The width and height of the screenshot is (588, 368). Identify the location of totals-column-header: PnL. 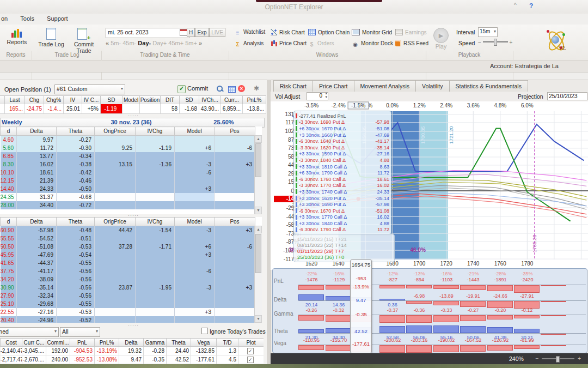
(83, 342).